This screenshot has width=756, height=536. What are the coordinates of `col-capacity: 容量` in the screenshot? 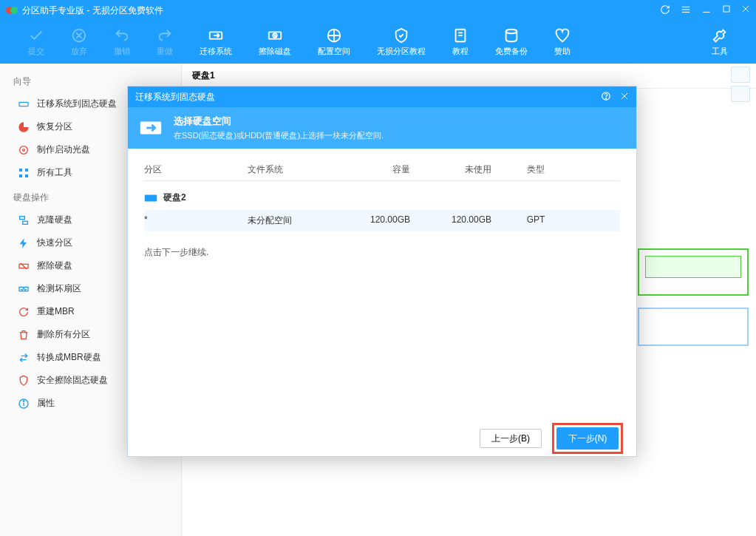 It's located at (384, 170).